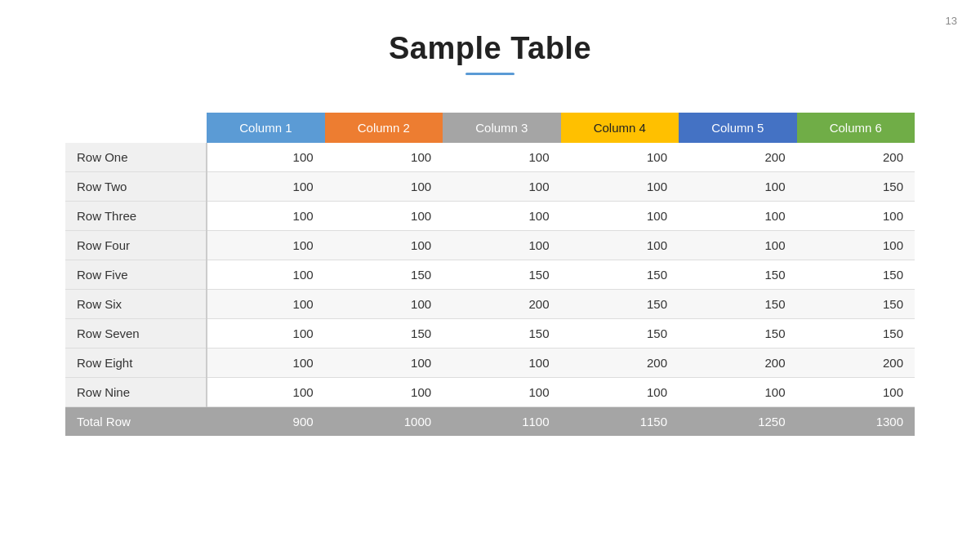 The image size is (980, 555). Describe the element at coordinates (490, 393) in the screenshot. I see `table-row: Row Nine100100100100100100` at that location.